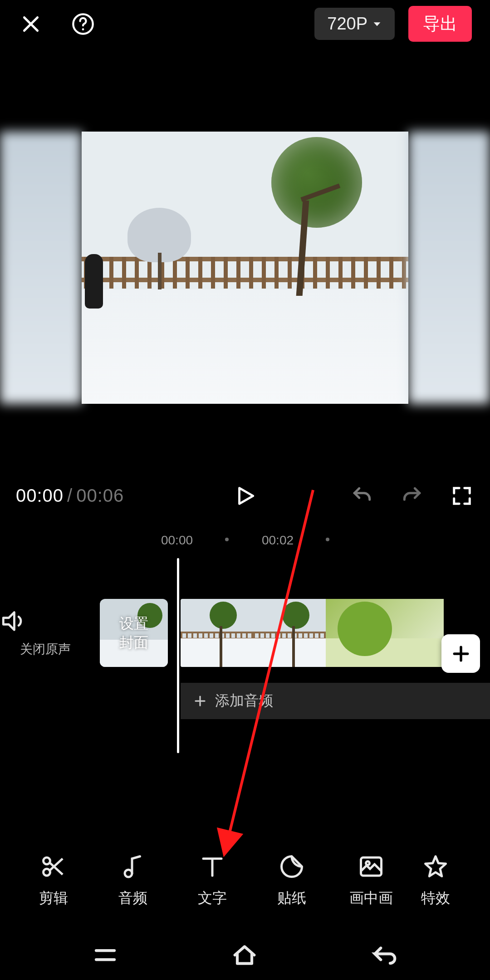 This screenshot has width=490, height=980. I want to click on ruler-tick: 00:02, so click(278, 540).